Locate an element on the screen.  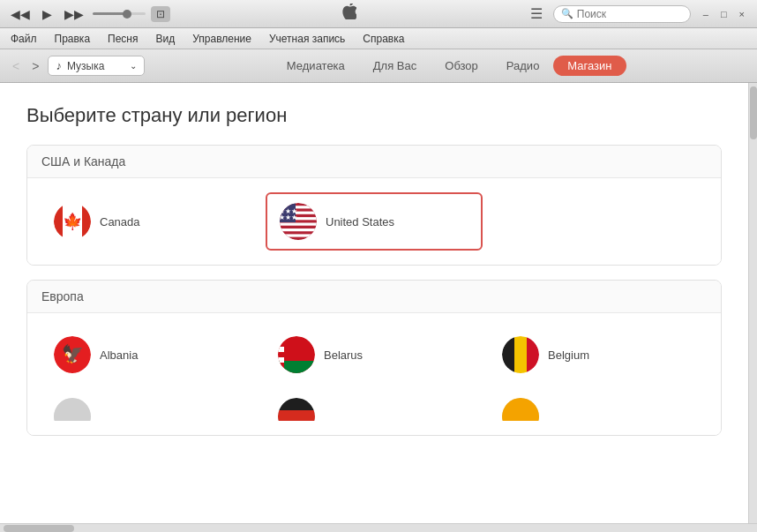
section-body-usa-canada: 🍁 Canada is located at coordinates (374, 221).